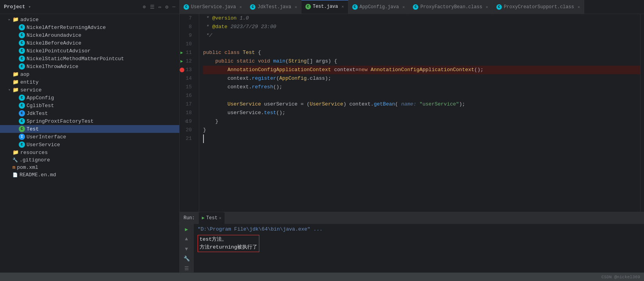 The width and height of the screenshot is (644, 281). What do you see at coordinates (90, 106) in the screenshot?
I see `sidebar-item-CglibTest: C CglibTest` at bounding box center [90, 106].